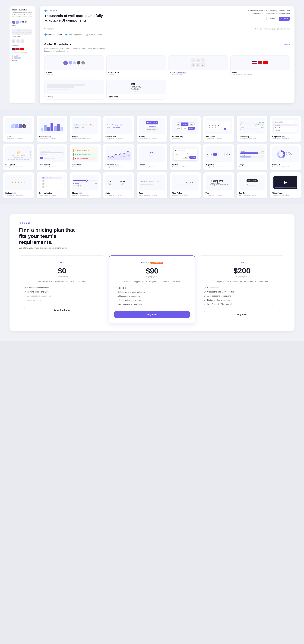 The height and width of the screenshot is (644, 304). I want to click on form-control-preview: Email address Password •••••• Remember m…, so click(52, 154).